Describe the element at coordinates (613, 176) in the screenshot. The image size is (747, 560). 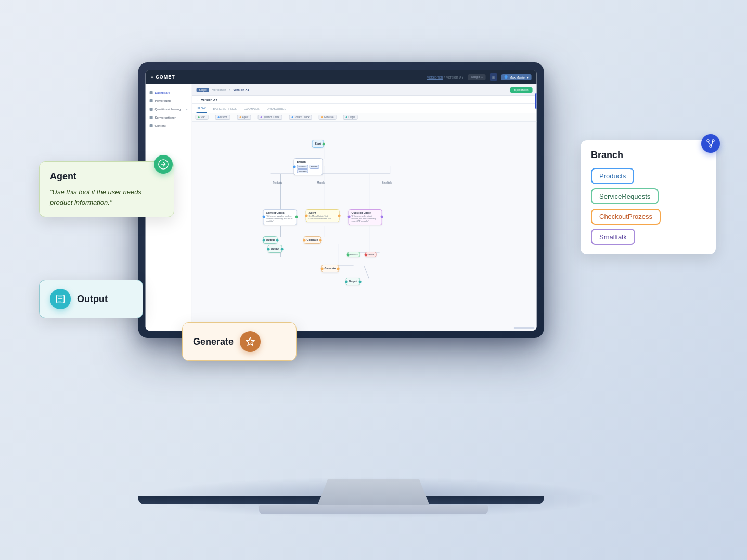
I see `branch-tag-products: Products` at that location.